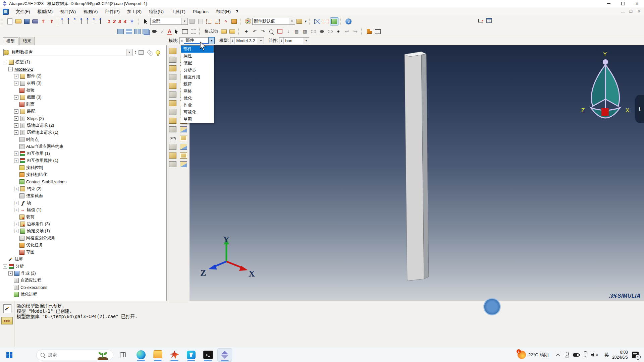 This screenshot has width=644, height=362. Describe the element at coordinates (330, 32) in the screenshot. I see `oval-c-icon` at that location.